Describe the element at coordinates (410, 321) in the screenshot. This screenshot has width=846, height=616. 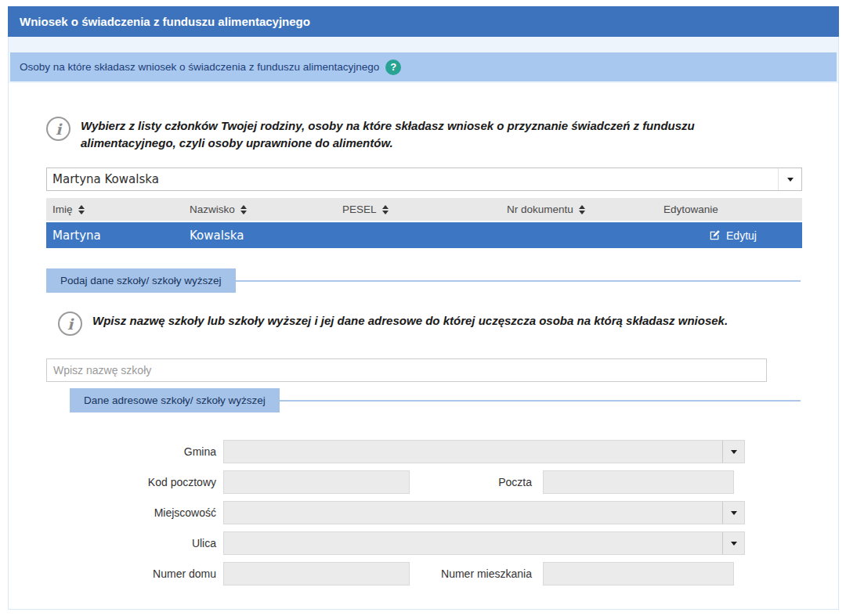
I see `school-info-text: Wpisz nazwę szkoły lub szkoły wyższej i …` at that location.